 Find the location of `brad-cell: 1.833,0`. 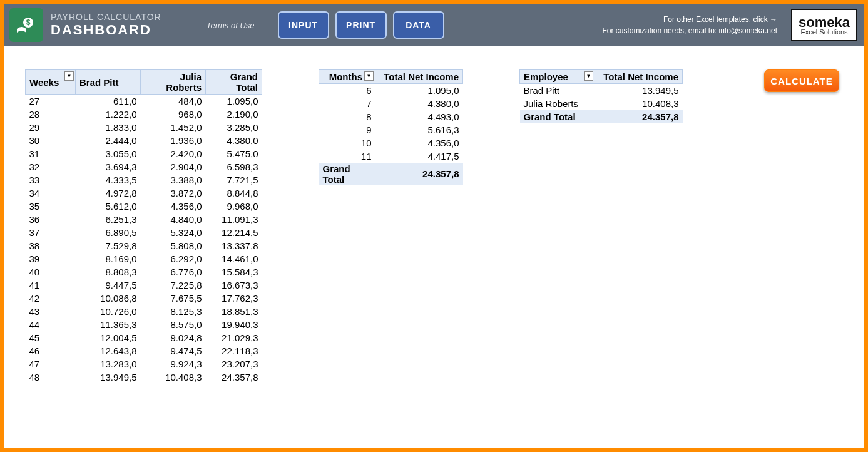

brad-cell: 1.833,0 is located at coordinates (108, 128).